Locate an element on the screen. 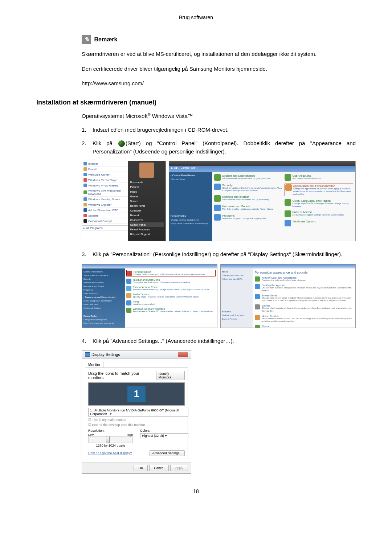 Image resolution: width=392 pixels, height=554 pixels. step-2-text: Klik på (Start) og "Control Panel" (Kont… is located at coordinates (224, 147).